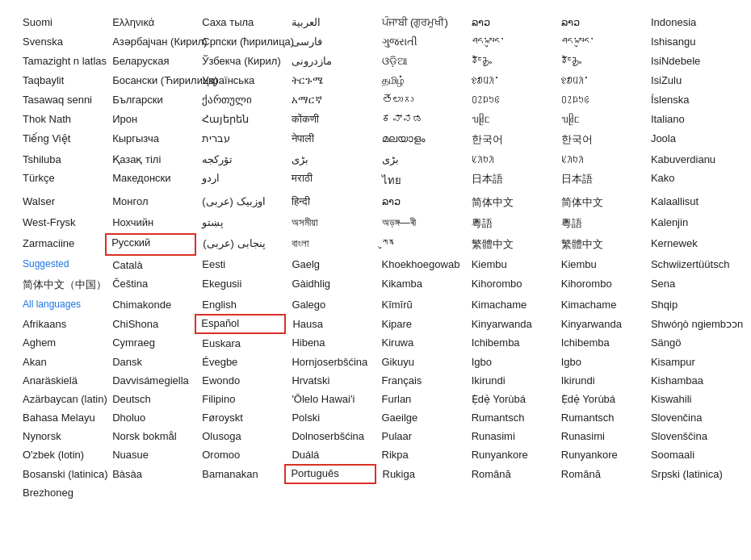 The image size is (751, 560). I want to click on language-item: Svenska, so click(61, 42).